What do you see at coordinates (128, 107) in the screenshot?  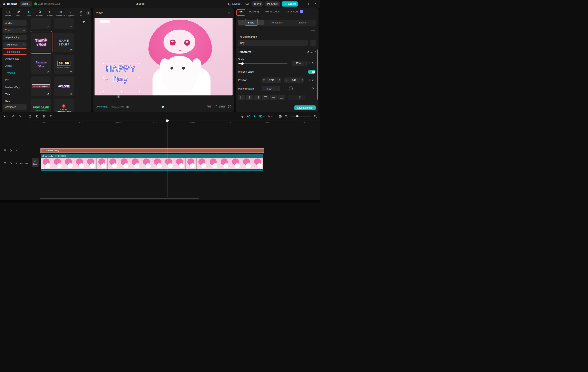 I see `frames-view-icon` at bounding box center [128, 107].